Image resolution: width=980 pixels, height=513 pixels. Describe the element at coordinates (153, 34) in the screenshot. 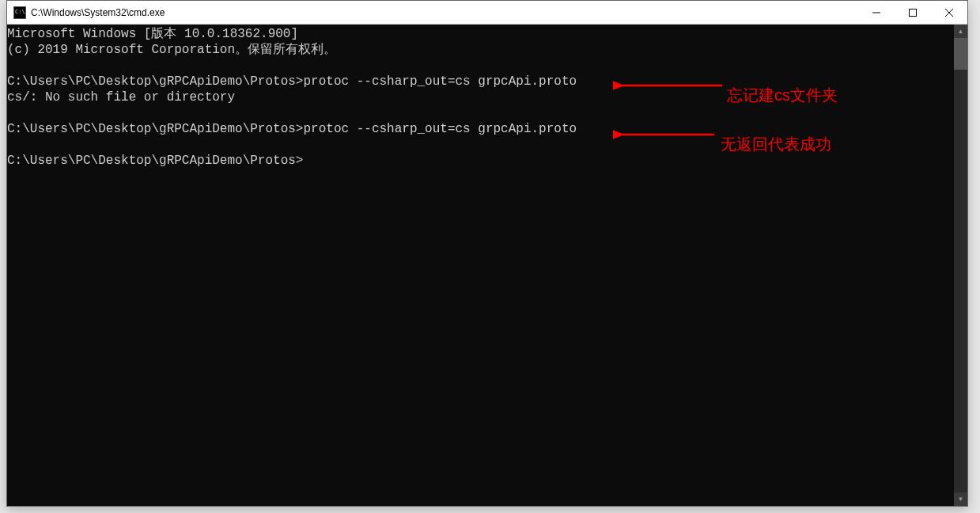

I see `header-line: Microsoft Windows [版本 10.0.18362.900]` at that location.